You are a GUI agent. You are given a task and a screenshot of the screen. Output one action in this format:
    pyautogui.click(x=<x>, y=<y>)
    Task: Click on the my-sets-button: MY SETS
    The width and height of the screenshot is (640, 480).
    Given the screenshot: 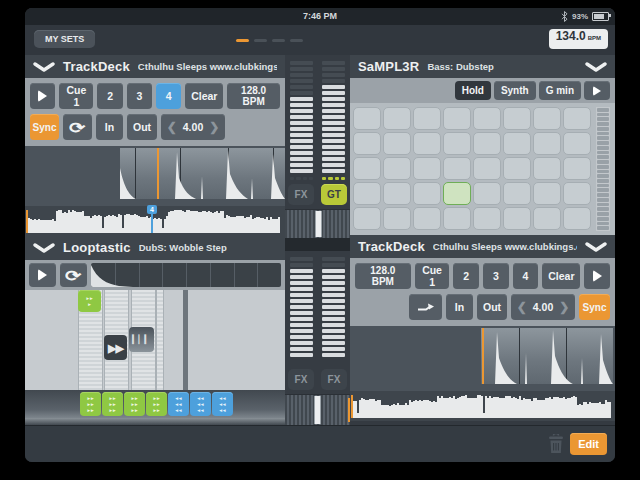 What is the action you would take?
    pyautogui.click(x=64, y=39)
    